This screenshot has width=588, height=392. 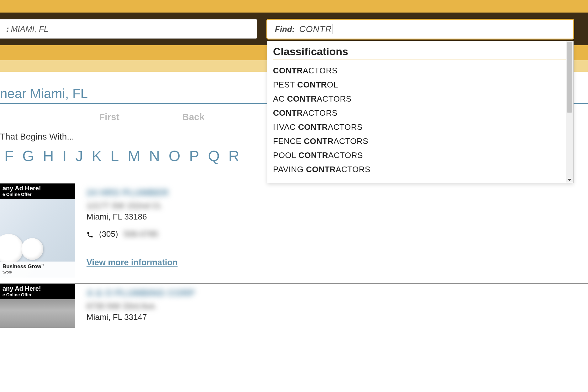 What do you see at coordinates (420, 51) in the screenshot?
I see `dropdown-heading: Classifications` at bounding box center [420, 51].